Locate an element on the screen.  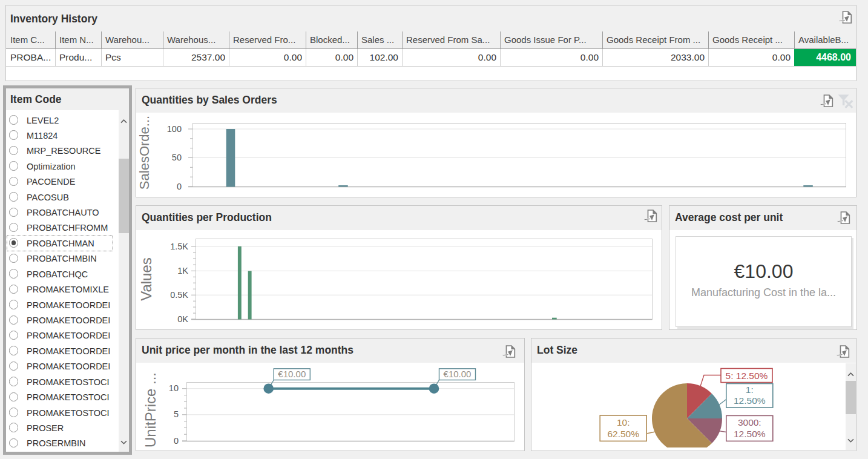
svg-text: 10 is located at coordinates (174, 388).